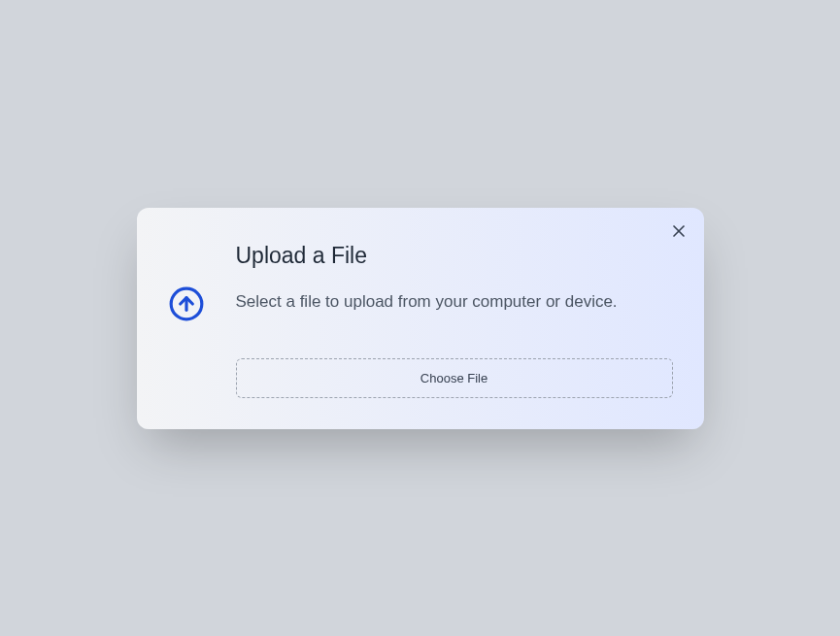  Describe the element at coordinates (679, 233) in the screenshot. I see `close-button` at that location.